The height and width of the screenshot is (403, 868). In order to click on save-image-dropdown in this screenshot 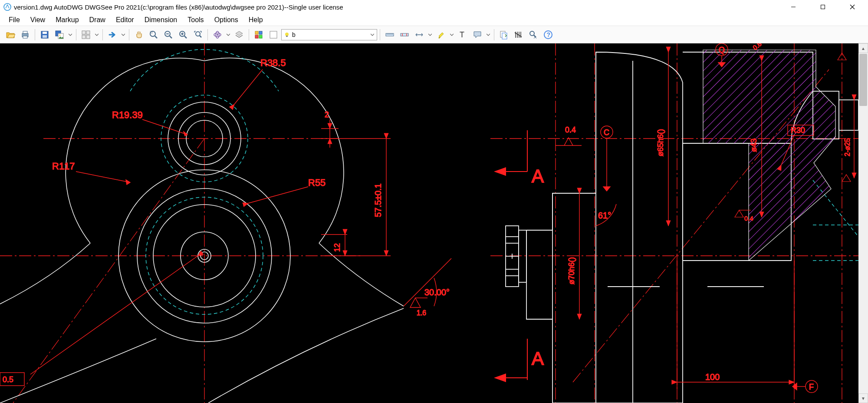, I will do `click(70, 35)`.